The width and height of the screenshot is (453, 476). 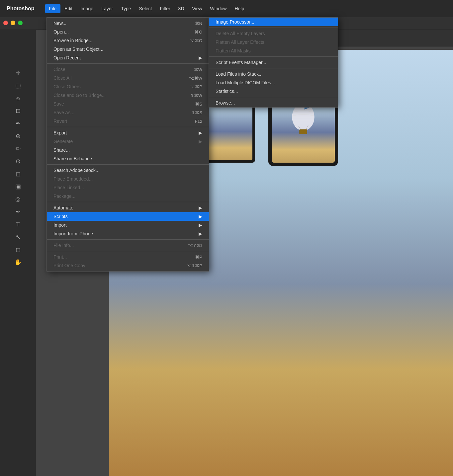 What do you see at coordinates (13, 23) in the screenshot?
I see `minimize-button` at bounding box center [13, 23].